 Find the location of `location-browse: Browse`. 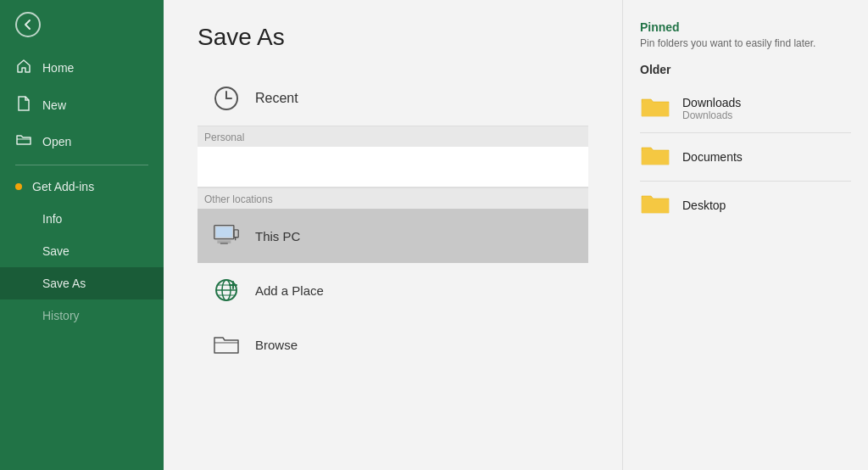

location-browse: Browse is located at coordinates (393, 344).